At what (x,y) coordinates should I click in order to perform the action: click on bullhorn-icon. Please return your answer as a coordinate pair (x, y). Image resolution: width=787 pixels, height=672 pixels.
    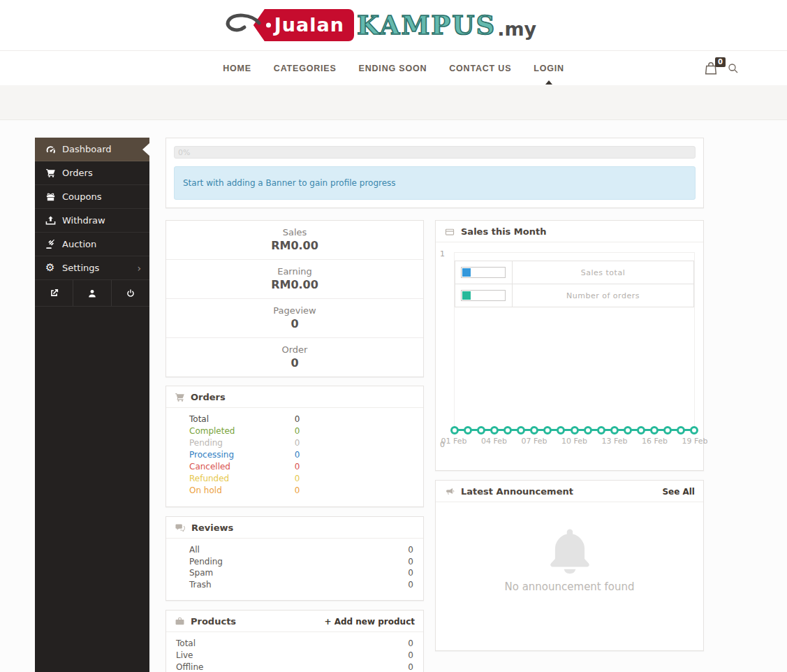
    Looking at the image, I should click on (450, 492).